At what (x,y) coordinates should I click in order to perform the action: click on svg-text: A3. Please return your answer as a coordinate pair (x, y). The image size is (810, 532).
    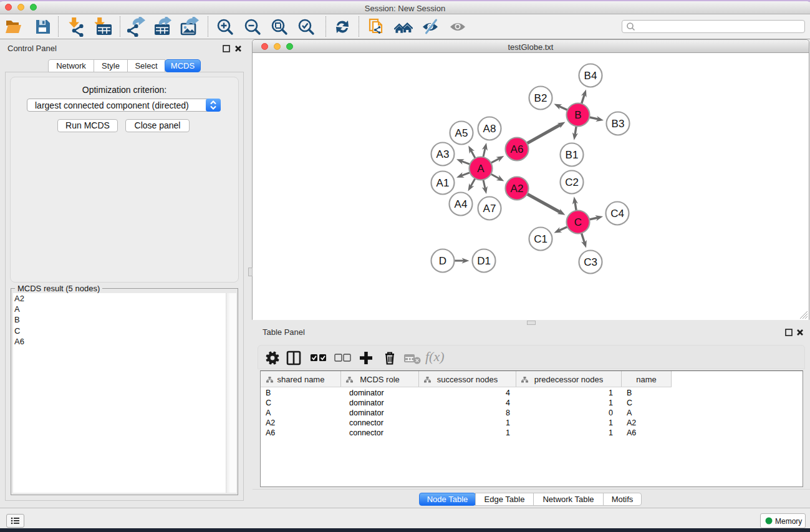
    Looking at the image, I should click on (443, 155).